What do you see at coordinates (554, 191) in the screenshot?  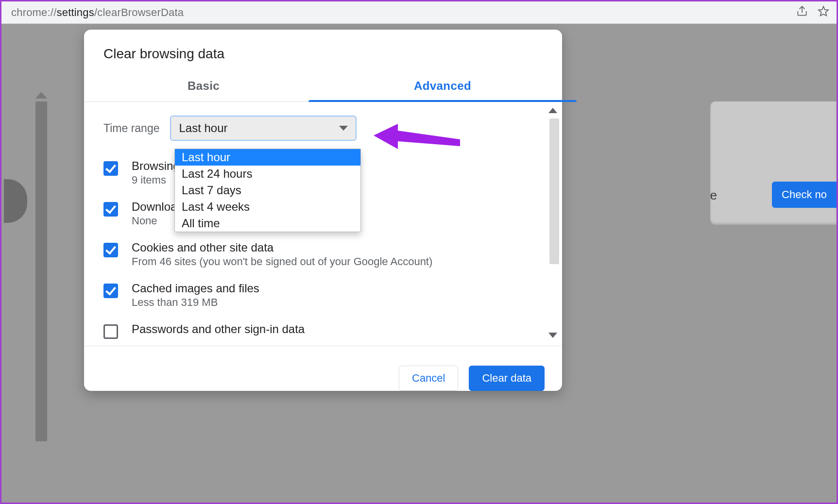 I see `inner-scrollbar-thumb` at bounding box center [554, 191].